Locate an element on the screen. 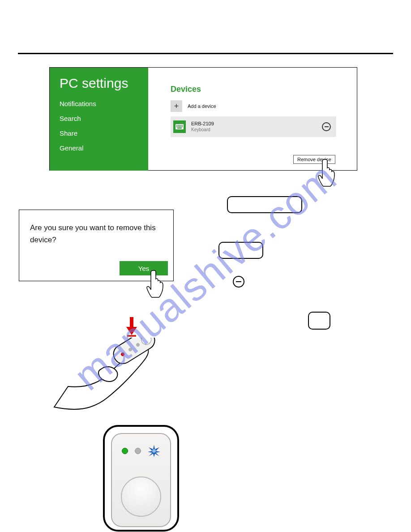 The height and width of the screenshot is (532, 411). keyboard-icon is located at coordinates (180, 127).